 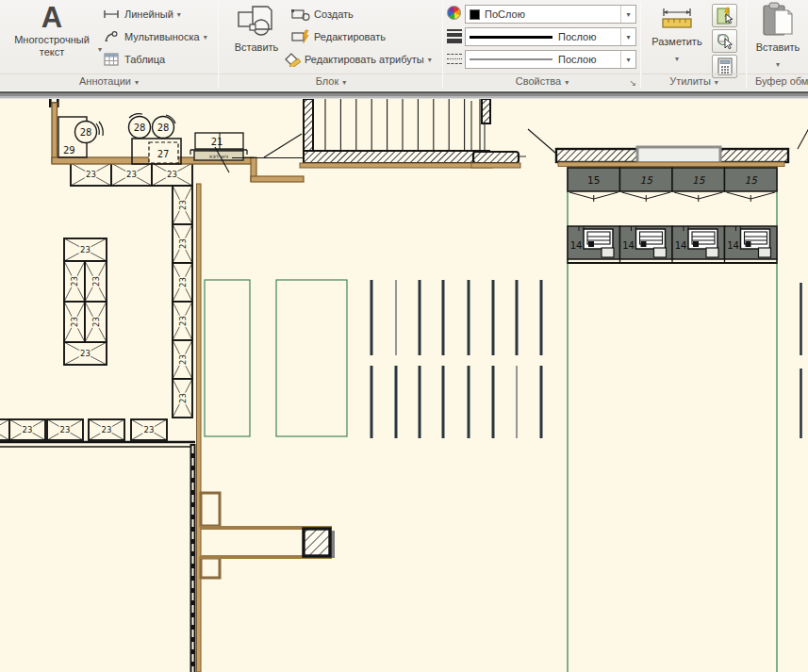 What do you see at coordinates (109, 81) in the screenshot?
I see `panel-annotation-title: Аннотации` at bounding box center [109, 81].